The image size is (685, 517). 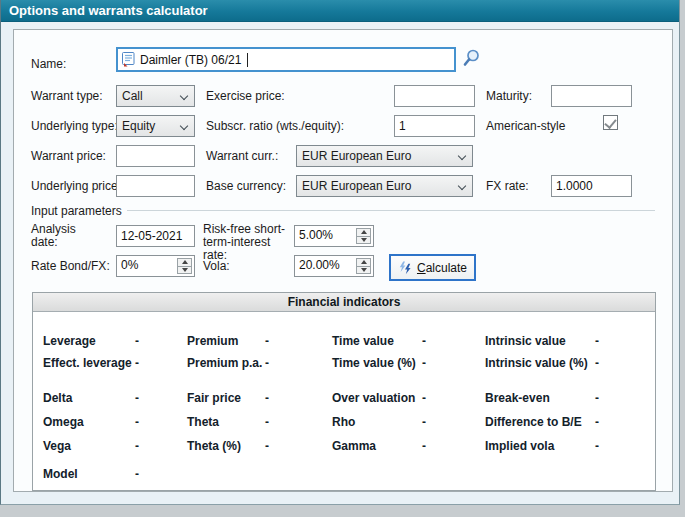 What do you see at coordinates (64, 422) in the screenshot?
I see `indicator-label: Omega` at bounding box center [64, 422].